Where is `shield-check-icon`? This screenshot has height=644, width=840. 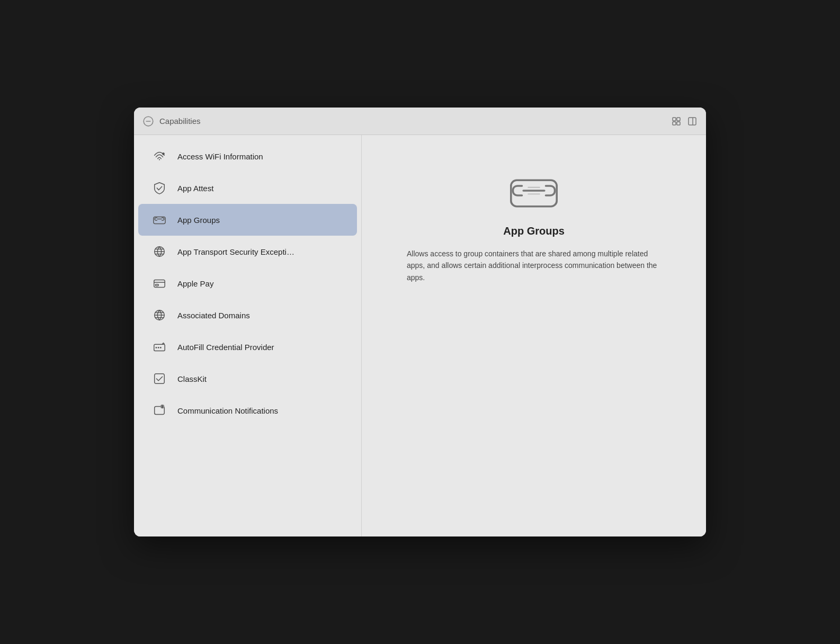 shield-check-icon is located at coordinates (159, 188).